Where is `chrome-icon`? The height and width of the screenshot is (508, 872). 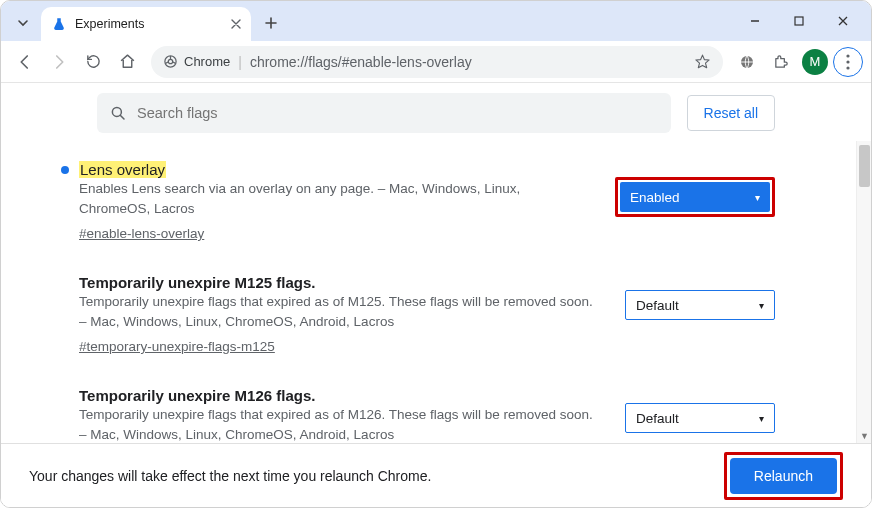
chrome-icon is located at coordinates (170, 62).